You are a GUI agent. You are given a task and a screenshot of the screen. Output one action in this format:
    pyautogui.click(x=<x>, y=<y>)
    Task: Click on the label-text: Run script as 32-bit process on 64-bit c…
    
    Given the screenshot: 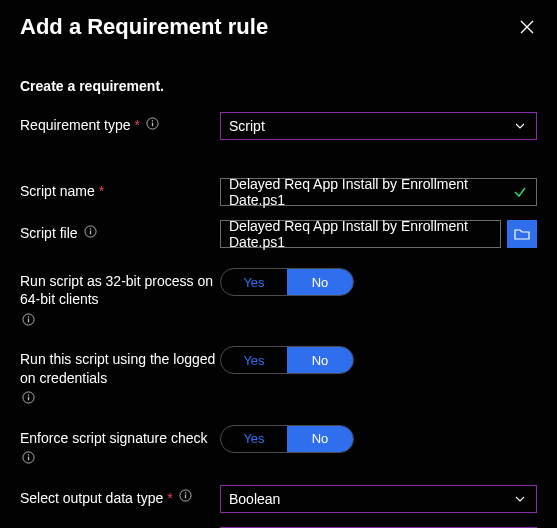 What is the action you would take?
    pyautogui.click(x=120, y=290)
    